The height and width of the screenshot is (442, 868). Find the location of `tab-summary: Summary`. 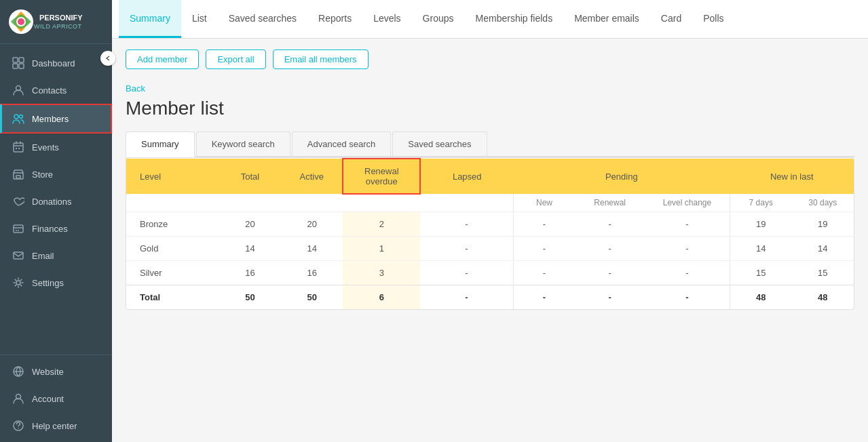

tab-summary: Summary is located at coordinates (150, 19).